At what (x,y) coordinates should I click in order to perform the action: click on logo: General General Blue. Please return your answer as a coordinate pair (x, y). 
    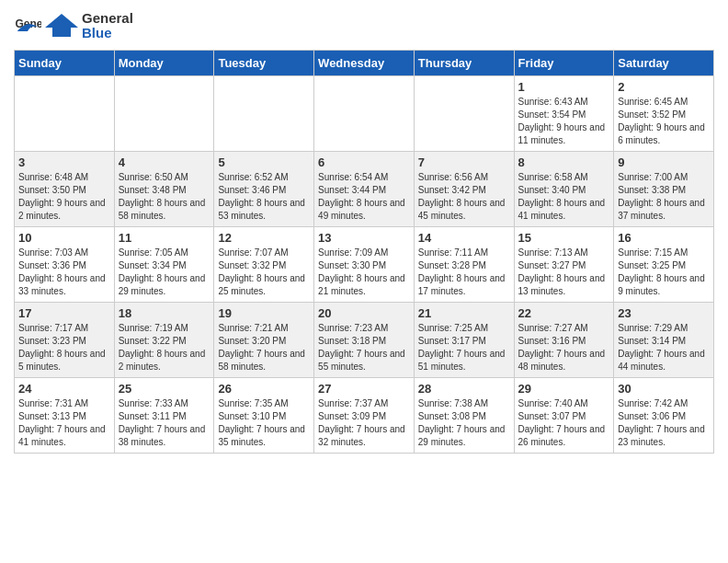
    Looking at the image, I should click on (74, 26).